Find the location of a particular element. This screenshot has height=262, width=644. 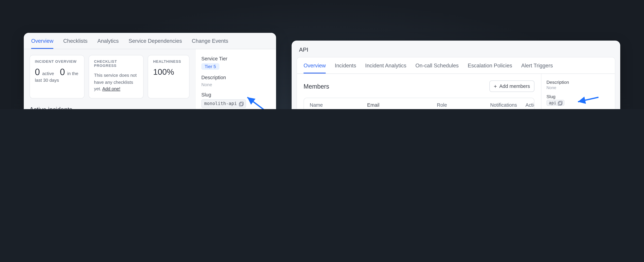

incident-overview-card: INCIDENT OVERVIEW 0 active 0 in the last… is located at coordinates (57, 77).